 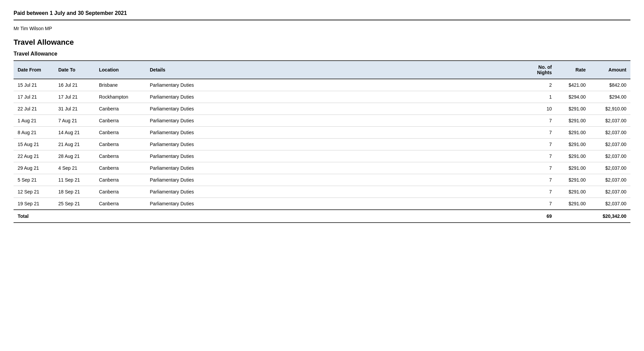 What do you see at coordinates (75, 133) in the screenshot?
I see `cell-date-to: 14 Aug 21` at bounding box center [75, 133].